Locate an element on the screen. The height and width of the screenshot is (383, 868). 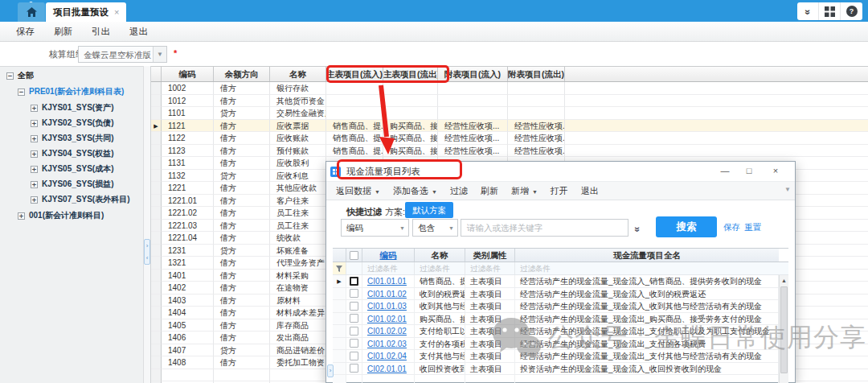
tab-active: 项目批量预设 × is located at coordinates (86, 12).